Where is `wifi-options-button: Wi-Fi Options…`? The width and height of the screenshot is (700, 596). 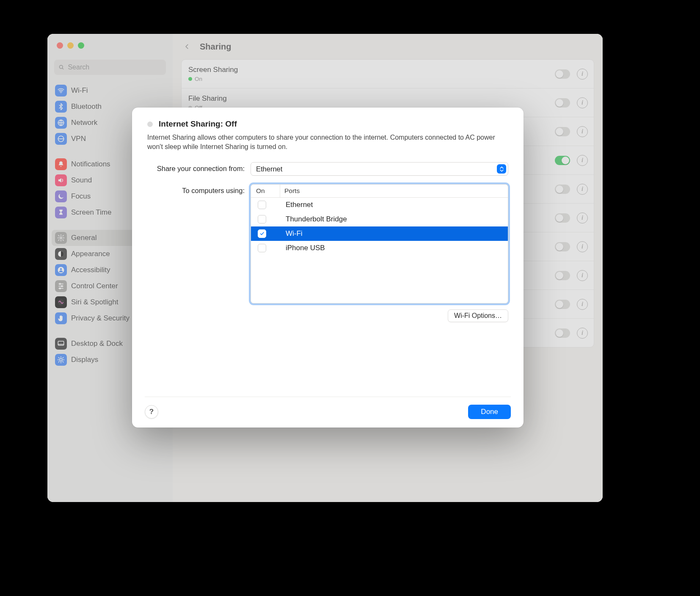
wifi-options-button: Wi-Fi Options… is located at coordinates (478, 316).